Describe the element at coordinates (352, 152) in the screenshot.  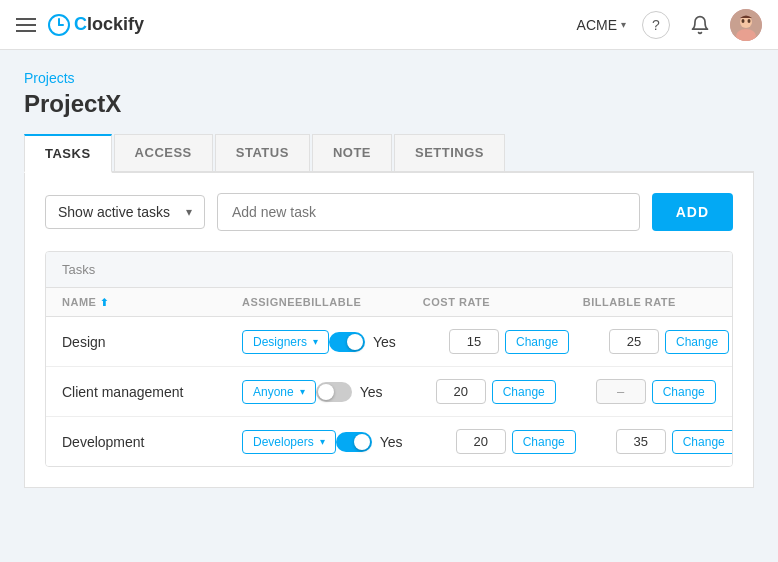
I see `tab-note: NOTE` at that location.